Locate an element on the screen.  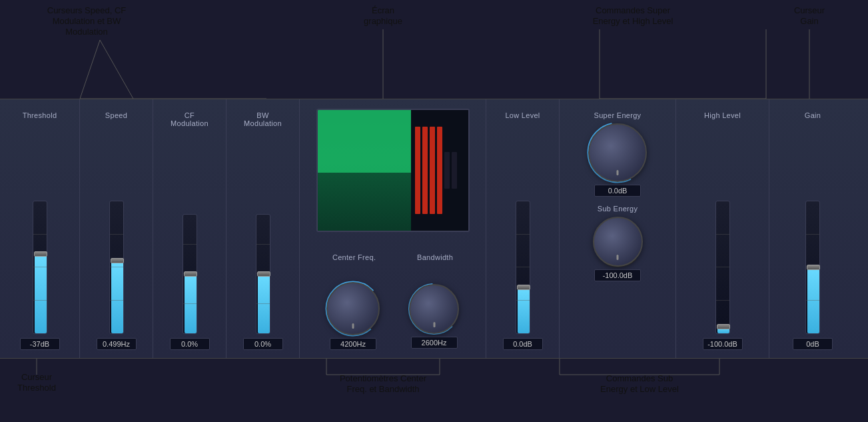
high-level-thumb is located at coordinates (723, 327).